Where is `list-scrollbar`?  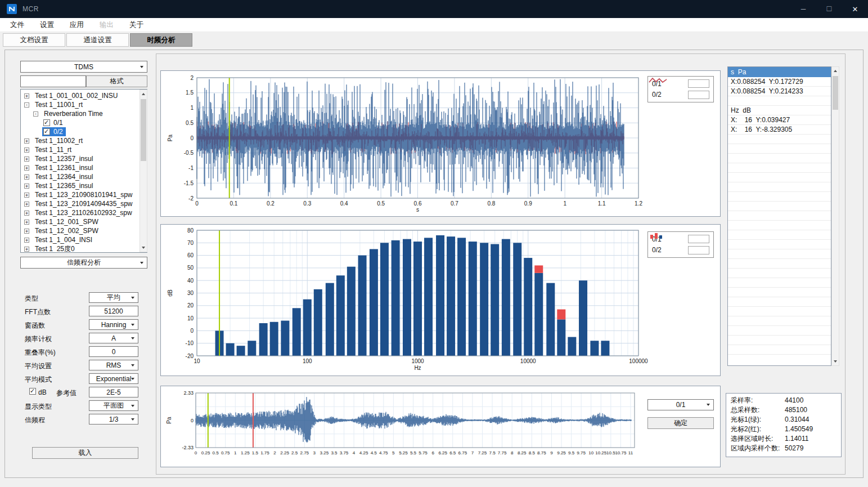 list-scrollbar is located at coordinates (835, 216).